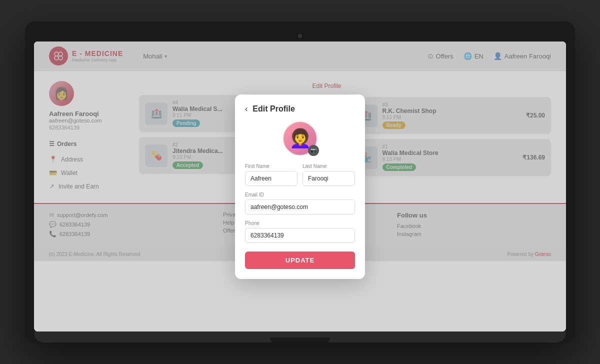 Image resolution: width=600 pixels, height=364 pixels. Describe the element at coordinates (246, 109) in the screenshot. I see `modal-back-button: ‹` at that location.